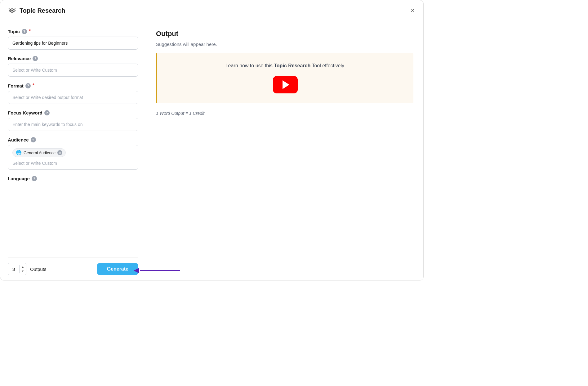  I want to click on relevance-field-group: Relevance ?, so click(73, 66).